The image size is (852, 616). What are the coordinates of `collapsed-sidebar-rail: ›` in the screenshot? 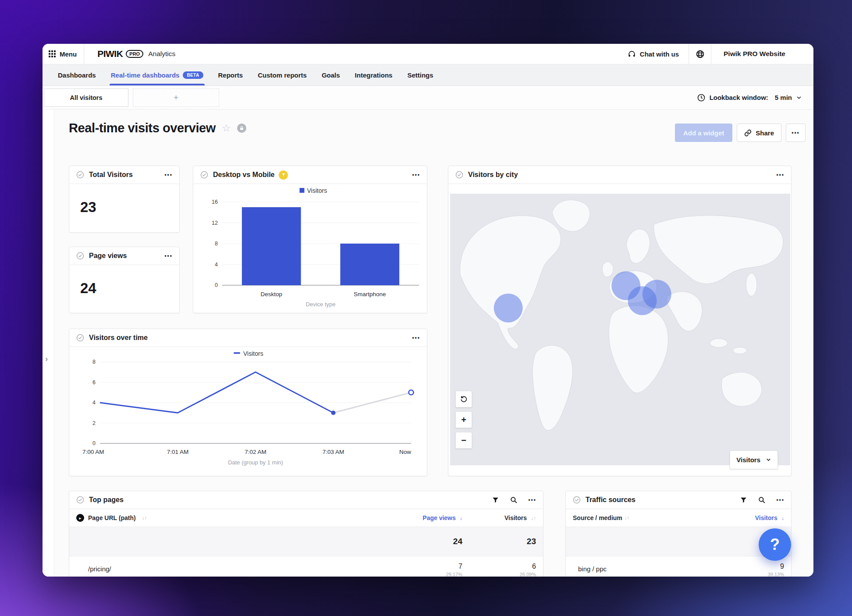 It's located at (48, 343).